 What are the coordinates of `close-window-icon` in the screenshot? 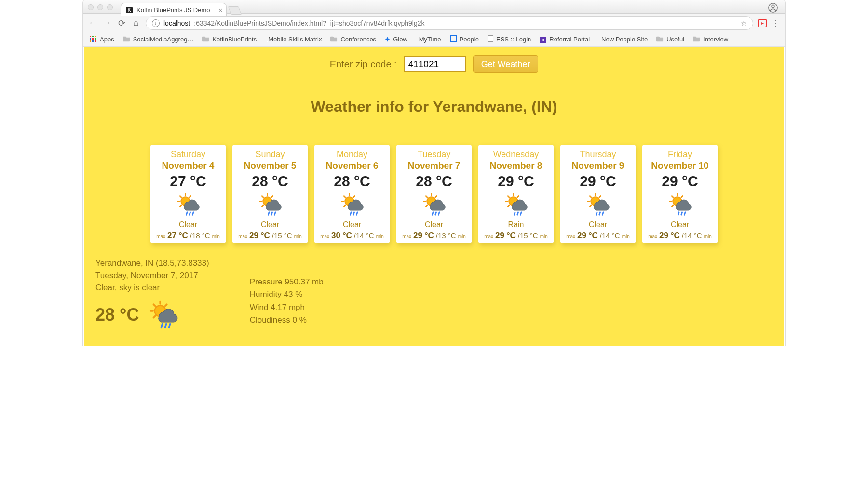 It's located at (91, 7).